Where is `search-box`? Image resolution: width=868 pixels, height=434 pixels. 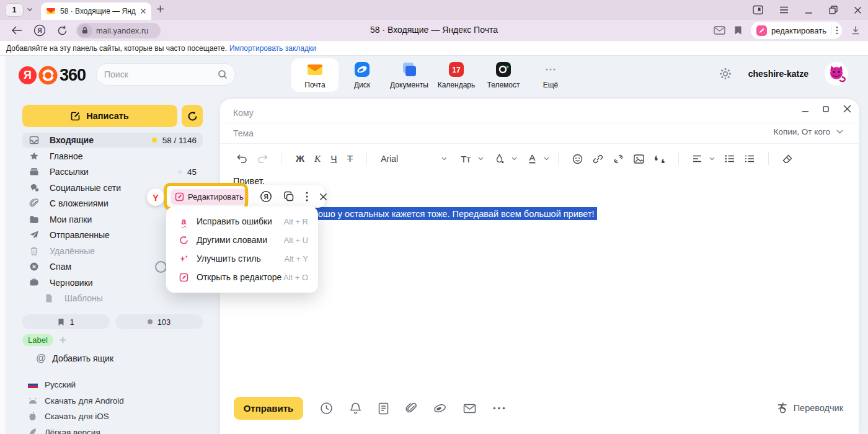
search-box is located at coordinates (166, 74).